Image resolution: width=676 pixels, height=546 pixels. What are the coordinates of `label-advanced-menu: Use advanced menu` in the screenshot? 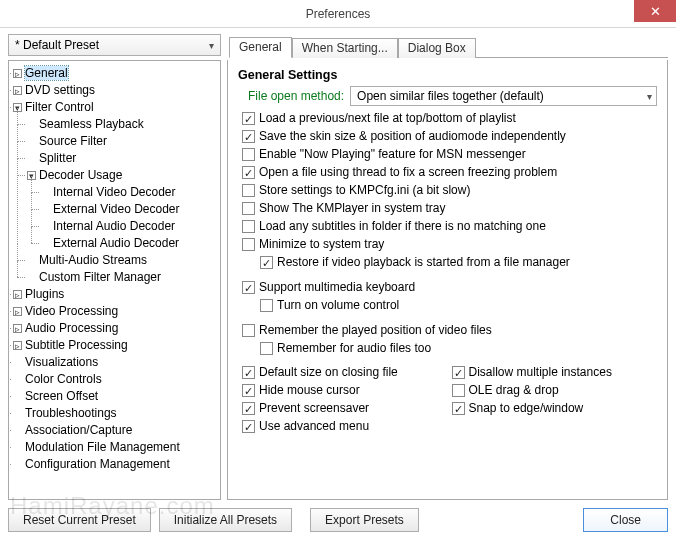 It's located at (314, 426).